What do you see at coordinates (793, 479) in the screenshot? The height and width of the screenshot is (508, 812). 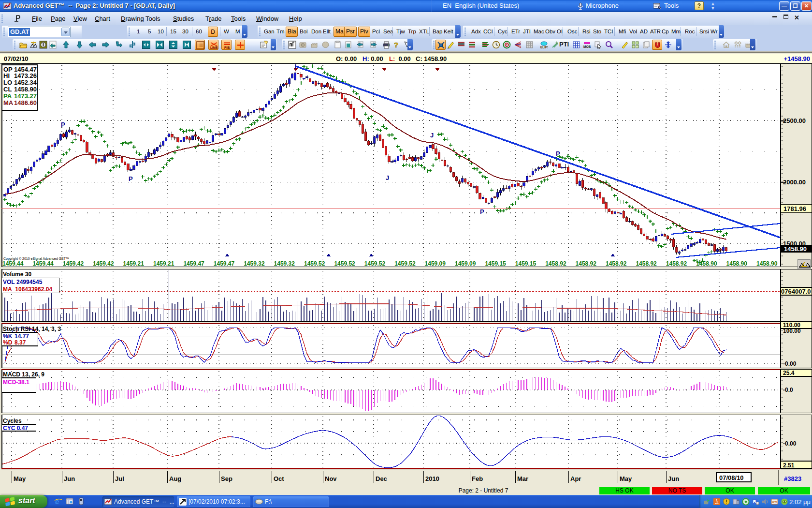 I see `svg-text: #3823` at bounding box center [793, 479].